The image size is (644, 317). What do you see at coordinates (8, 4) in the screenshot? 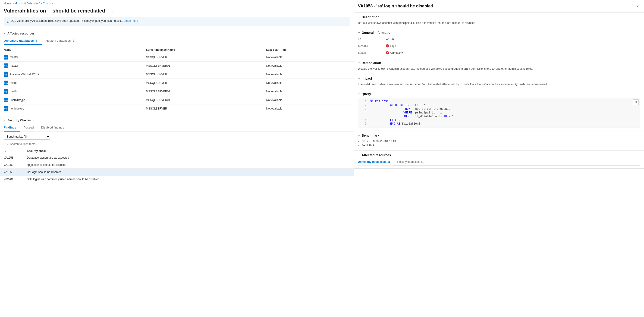
I see `breadcrumb-home: Home` at bounding box center [8, 4].